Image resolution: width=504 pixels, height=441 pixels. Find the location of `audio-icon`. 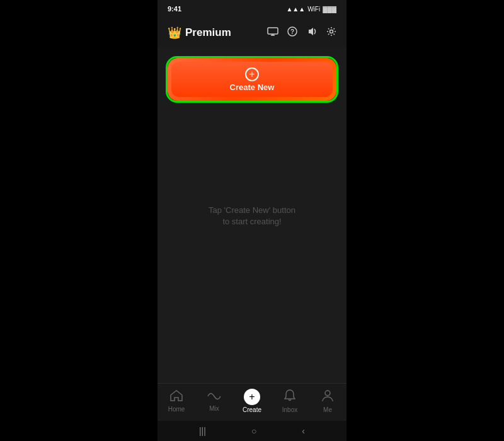

audio-icon is located at coordinates (312, 33).